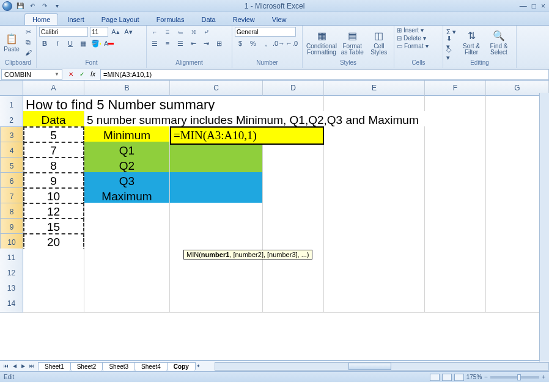 The width and height of the screenshot is (549, 392). I want to click on cell-C3: =MIN(A3:A10,1), so click(247, 136).